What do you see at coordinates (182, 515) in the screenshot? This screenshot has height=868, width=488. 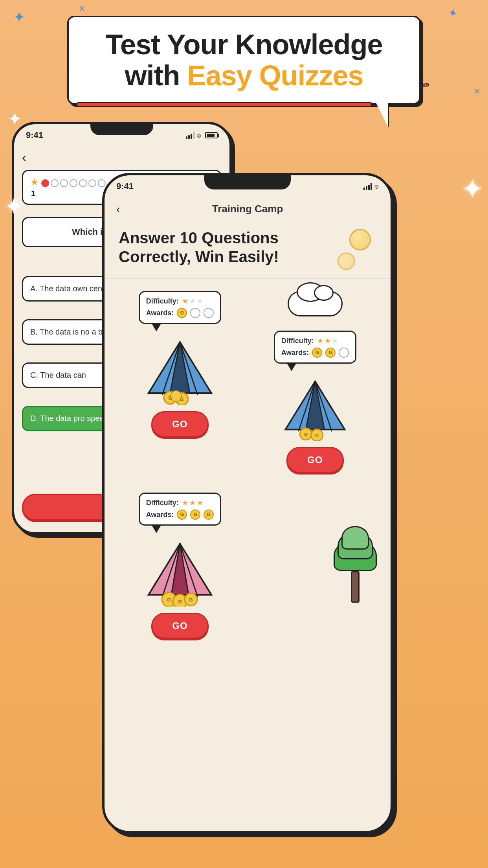 I see `award-coin-3-1: G` at bounding box center [182, 515].